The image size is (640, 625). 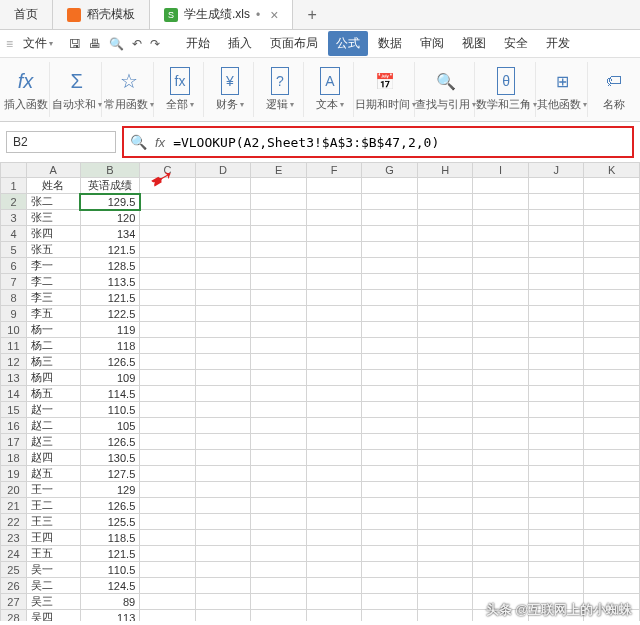 What do you see at coordinates (446, 90) in the screenshot?
I see `lookup-button: 🔍 查找与引用▾` at bounding box center [446, 90].